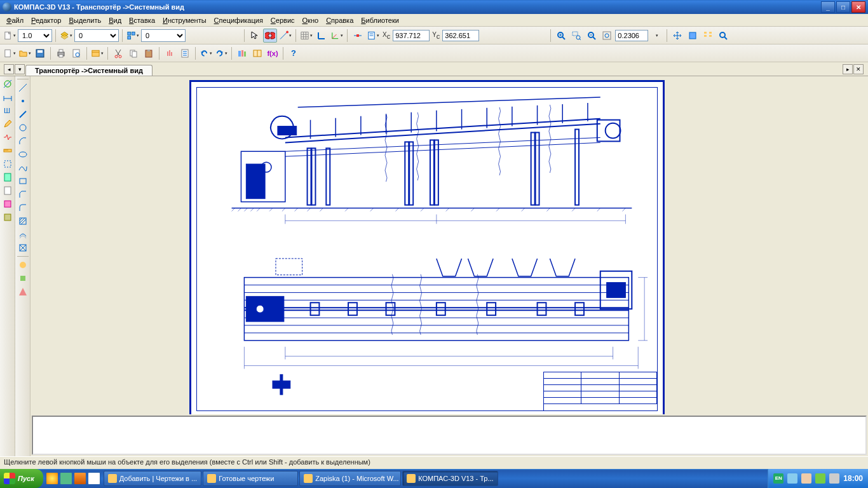 This screenshot has width=868, height=488. I want to click on layers-button: ▾, so click(66, 36).